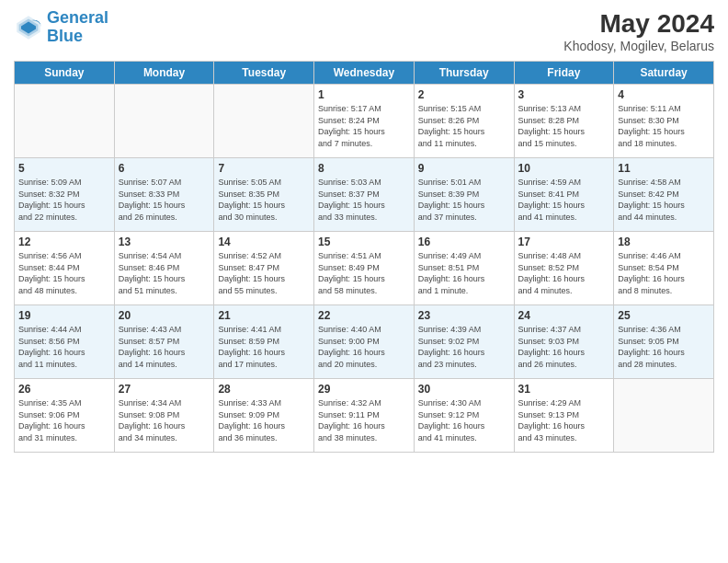  What do you see at coordinates (264, 168) in the screenshot?
I see `day-number: 7` at bounding box center [264, 168].